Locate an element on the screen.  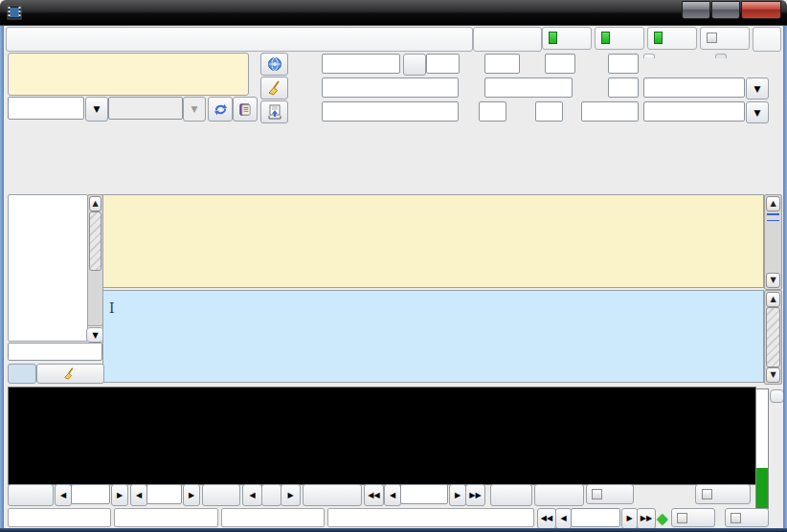
clear-rx-button is located at coordinates (71, 373).